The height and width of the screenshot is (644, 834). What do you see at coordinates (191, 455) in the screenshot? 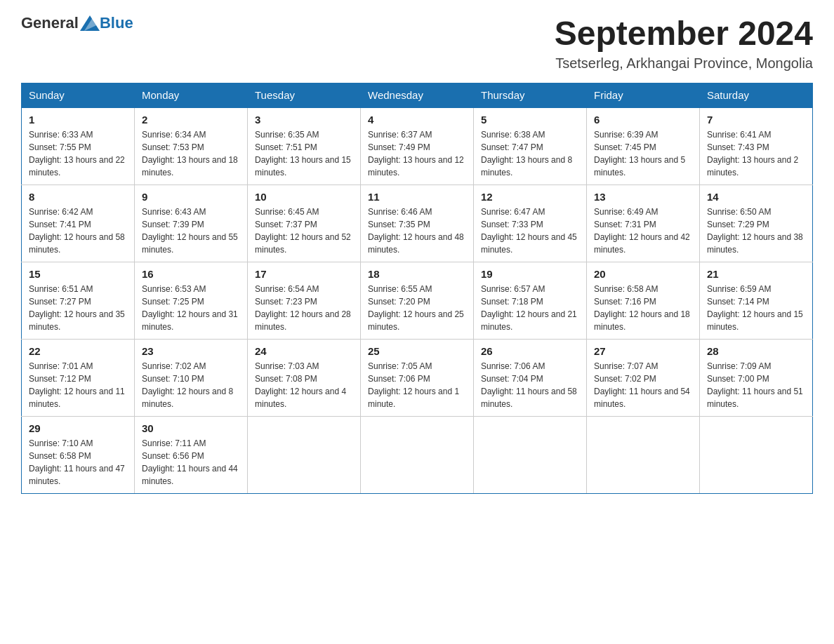
I see `calendar-cell: 30Sunrise: 7:11 AMSunset: 6:56 PMDayligh…` at bounding box center [191, 455].